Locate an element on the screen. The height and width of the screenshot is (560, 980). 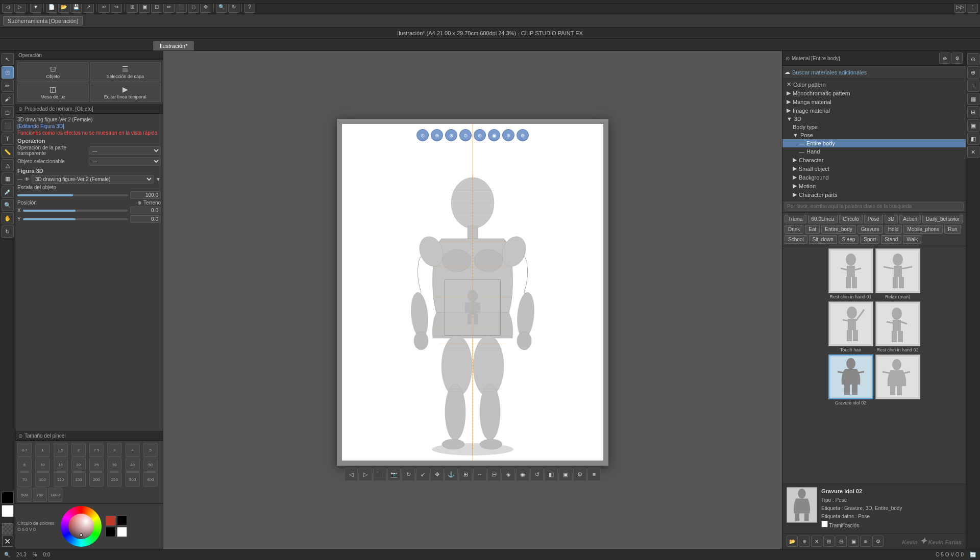
tag-run: Run is located at coordinates (952, 230).